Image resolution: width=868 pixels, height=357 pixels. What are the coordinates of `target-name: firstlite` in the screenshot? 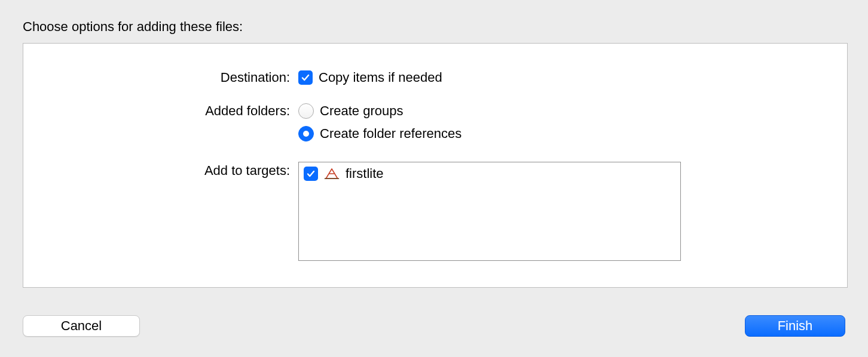 It's located at (365, 174).